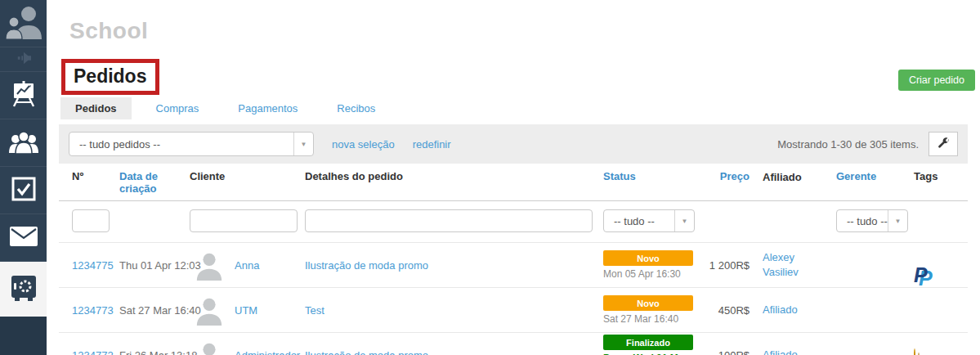 Image resolution: width=980 pixels, height=355 pixels. Describe the element at coordinates (24, 190) in the screenshot. I see `checkbox-check-icon` at that location.